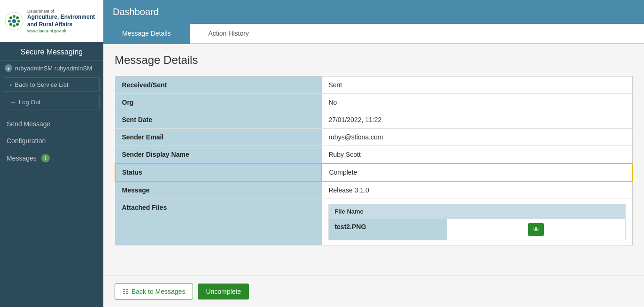 This screenshot has width=644, height=307. I want to click on uncomplete-button: Uncomplete, so click(224, 292).